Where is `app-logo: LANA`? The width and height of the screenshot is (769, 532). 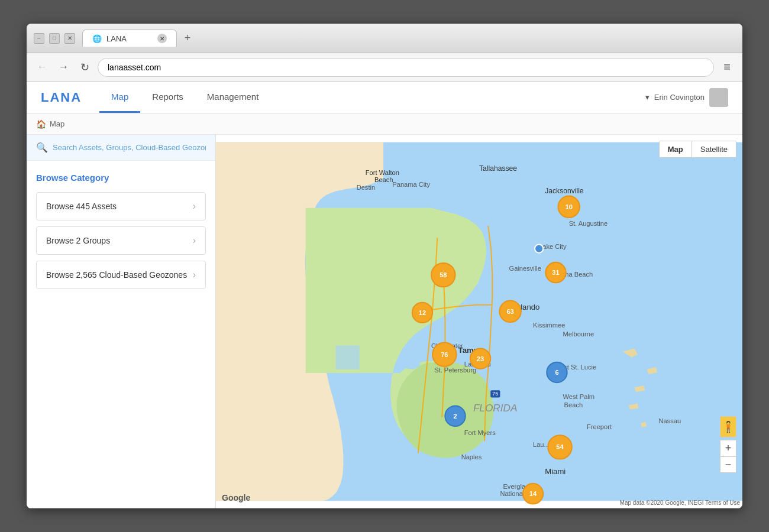 app-logo: LANA is located at coordinates (62, 98).